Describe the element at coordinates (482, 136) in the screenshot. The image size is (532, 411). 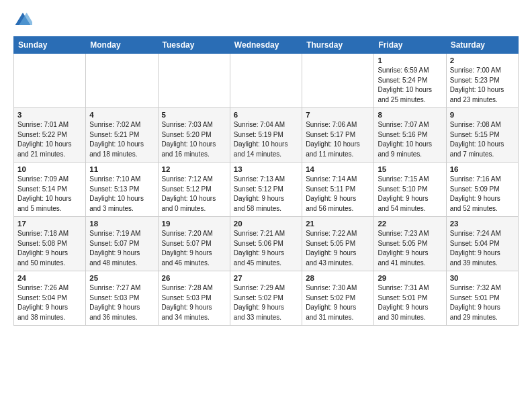
I see `day-cell: 9Sunrise: 7:08 AMSunset: 5:15 PMDaylight…` at that location.